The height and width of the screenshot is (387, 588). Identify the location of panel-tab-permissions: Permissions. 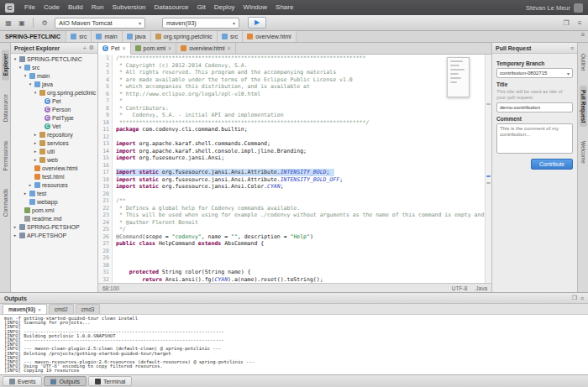
(5, 156).